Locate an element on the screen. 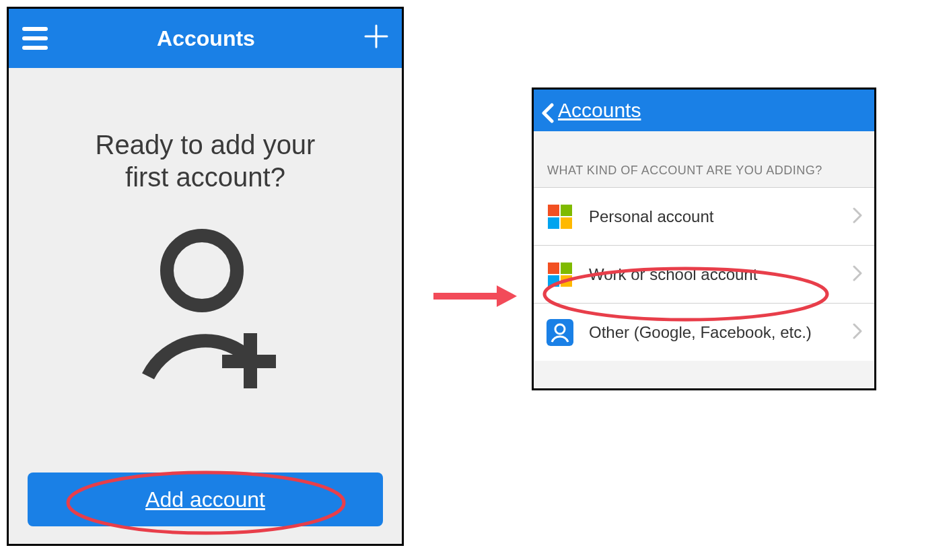 The width and height of the screenshot is (951, 560). header-title: Accounts is located at coordinates (206, 39).